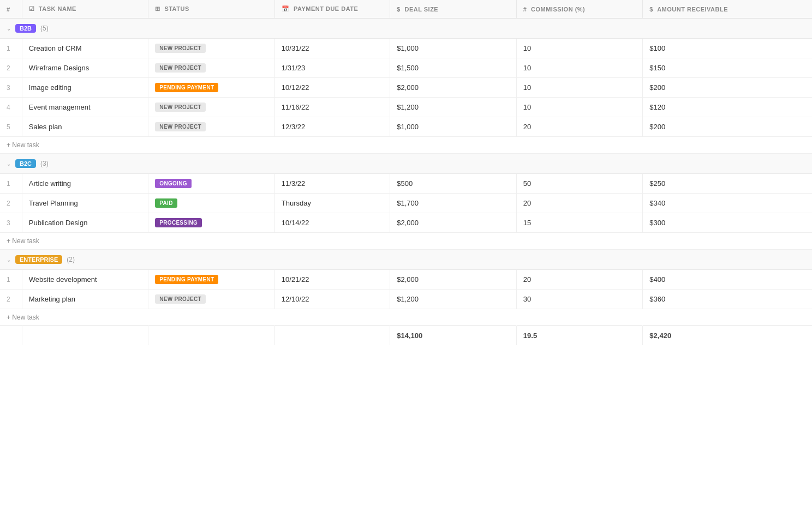  Describe the element at coordinates (212, 223) in the screenshot. I see `task-status: PROCESSING` at that location.